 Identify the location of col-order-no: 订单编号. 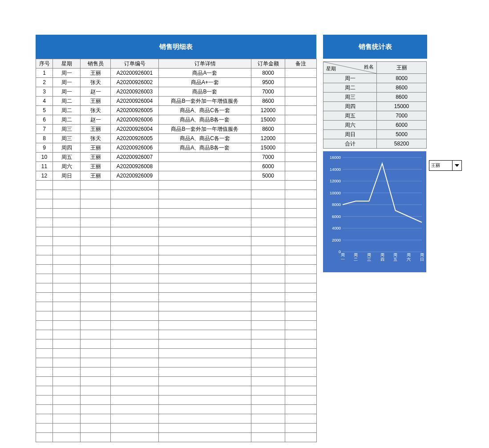
(135, 64).